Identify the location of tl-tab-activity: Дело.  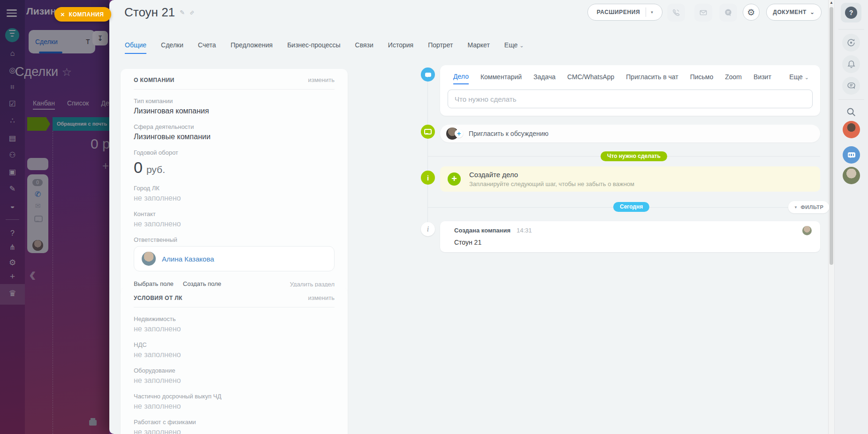
(461, 79).